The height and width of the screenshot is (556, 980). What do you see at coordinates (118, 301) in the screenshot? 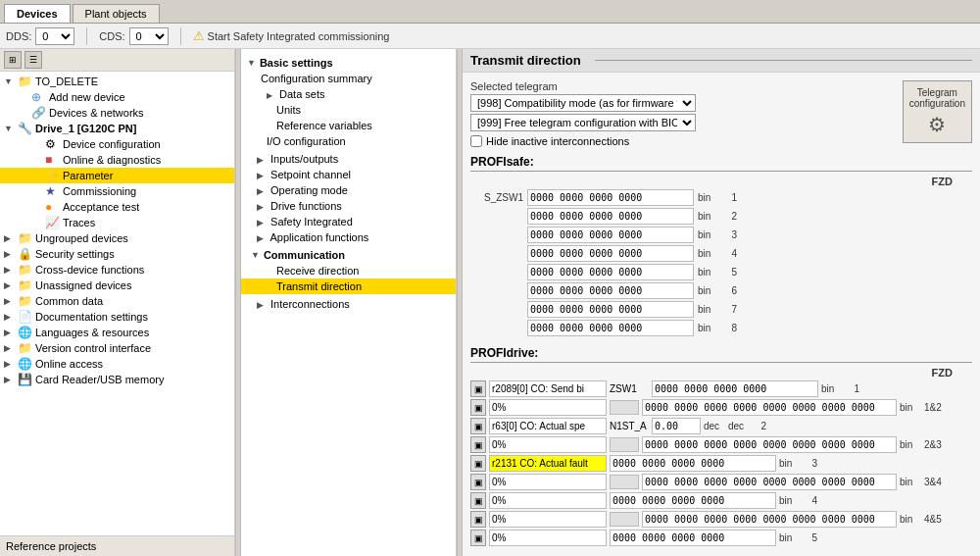
I see `tree-item-common-data: ▶ 📁 Common data` at bounding box center [118, 301].